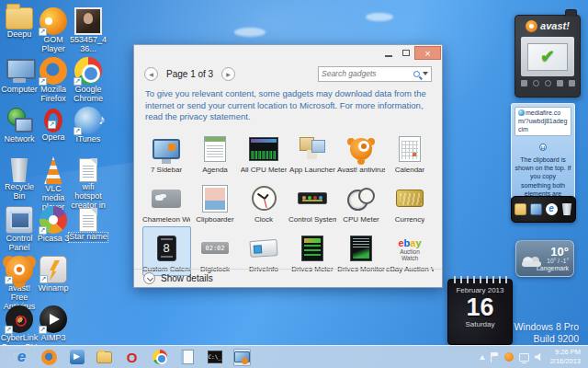  What do you see at coordinates (571, 13) in the screenshot?
I see `avast-gadget-close-icon` at bounding box center [571, 13].